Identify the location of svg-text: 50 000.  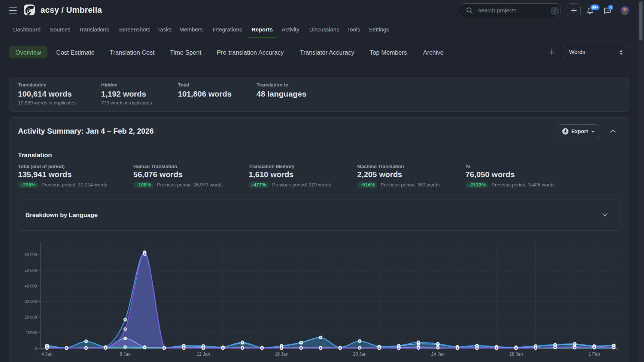
(31, 270).